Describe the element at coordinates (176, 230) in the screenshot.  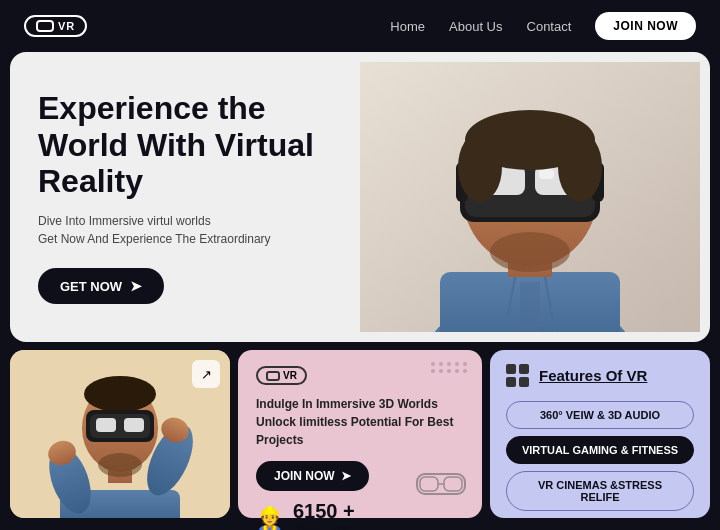
I see `hero-subtitle: Dive Into Immersive virtul worlds Get No…` at that location.